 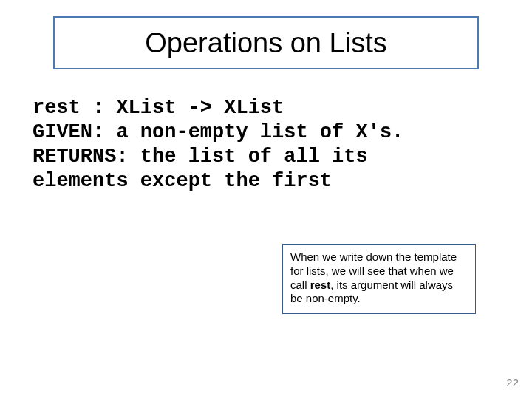 What do you see at coordinates (266, 43) in the screenshot?
I see `slide-title: Operations on Lists` at bounding box center [266, 43].